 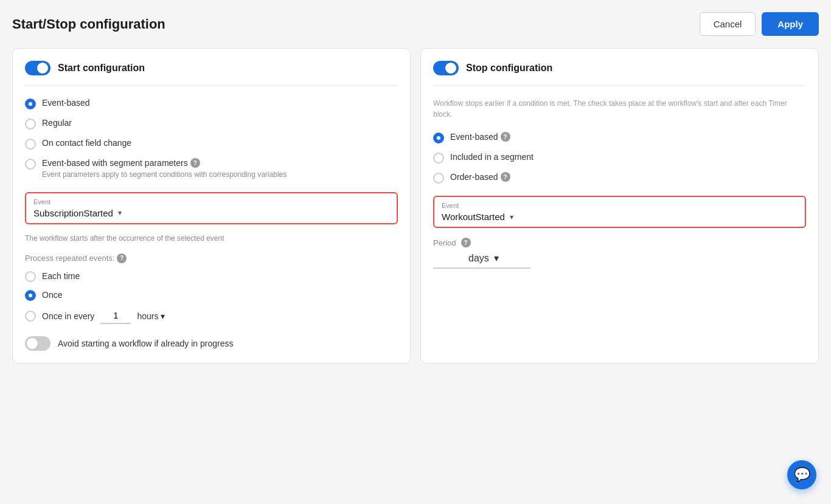 I want to click on once-in-every-number-input, so click(x=116, y=316).